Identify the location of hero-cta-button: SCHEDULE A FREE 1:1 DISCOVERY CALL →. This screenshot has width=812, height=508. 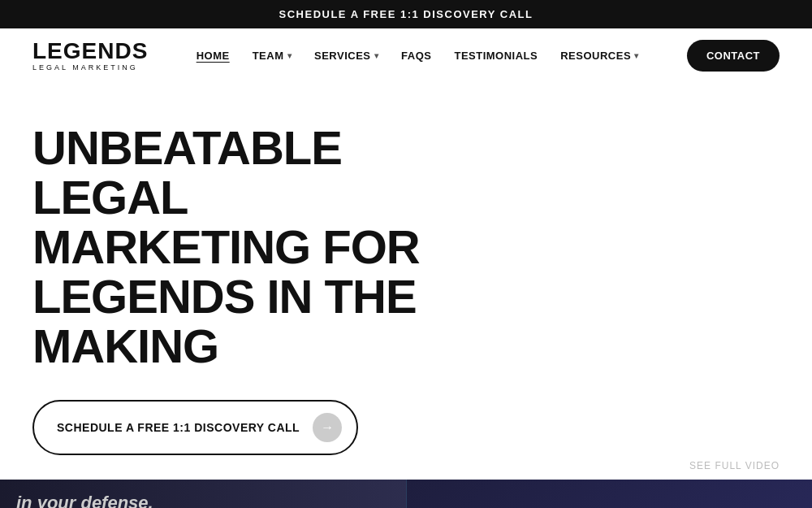
(195, 428).